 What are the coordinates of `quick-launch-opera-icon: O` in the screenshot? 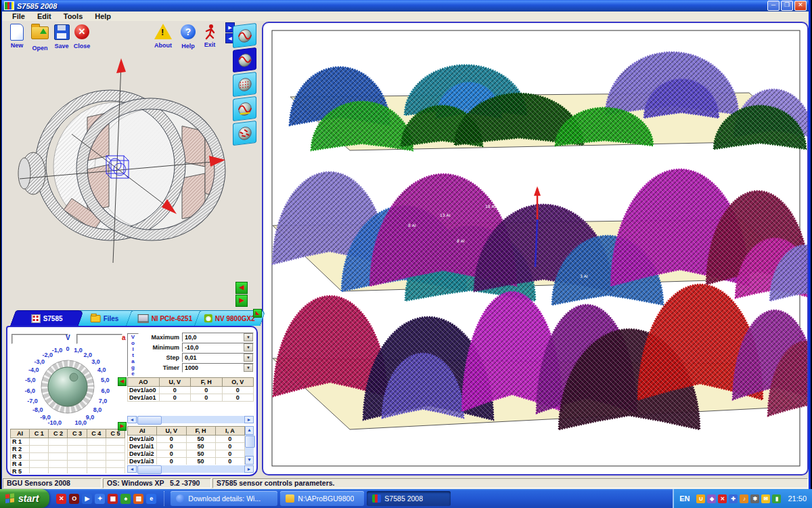 It's located at (74, 499).